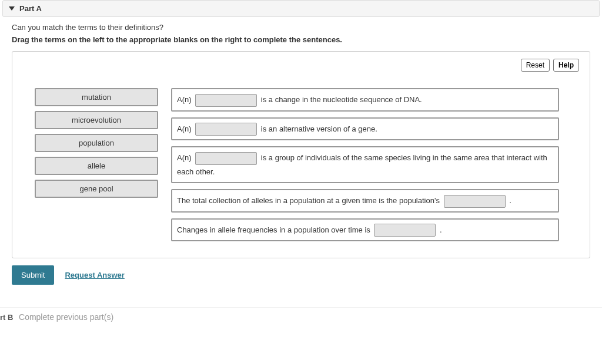  What do you see at coordinates (308, 201) in the screenshot?
I see `target-4-prefix: The total collection of alleles in a pop…` at bounding box center [308, 201].